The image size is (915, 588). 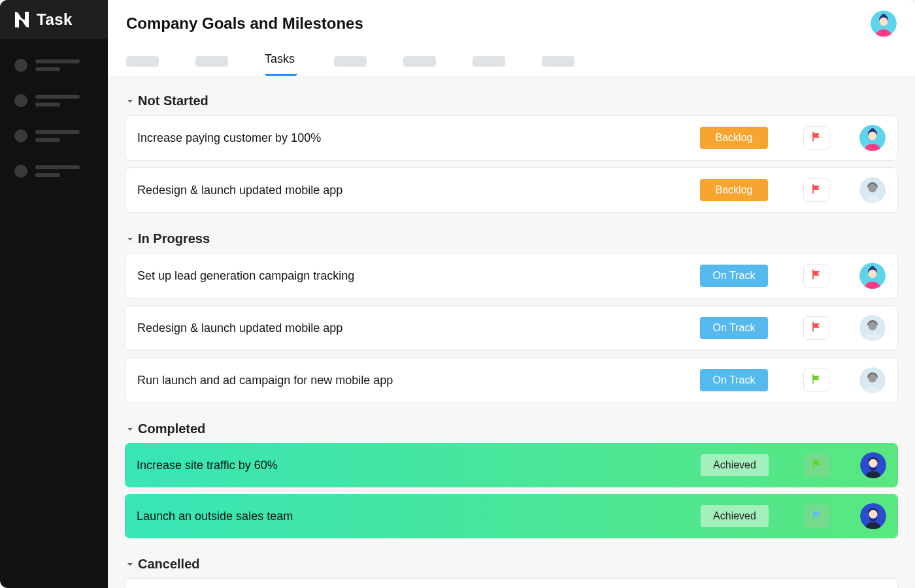 I want to click on section-header: In Progress, so click(x=511, y=239).